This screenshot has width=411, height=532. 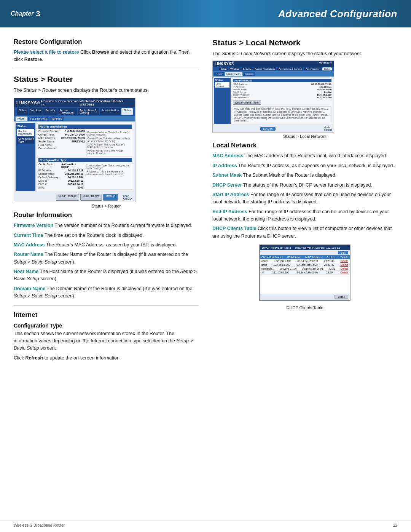 I want to click on router-model: A Division of Cisco Systems, Inc., so click(x=60, y=103).